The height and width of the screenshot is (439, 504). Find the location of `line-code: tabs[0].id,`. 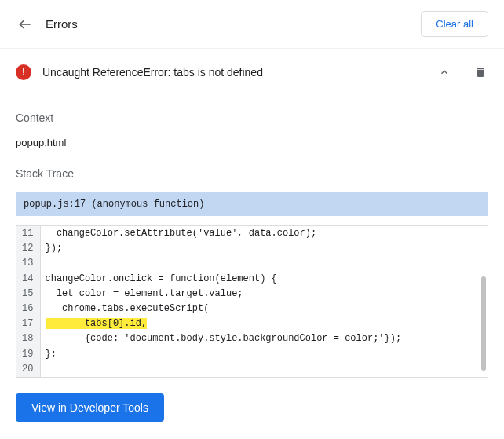

line-code: tabs[0].id, is located at coordinates (264, 324).